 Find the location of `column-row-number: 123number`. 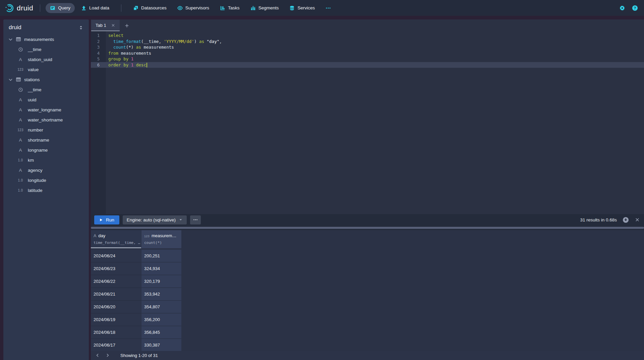

column-row-number: 123number is located at coordinates (46, 130).